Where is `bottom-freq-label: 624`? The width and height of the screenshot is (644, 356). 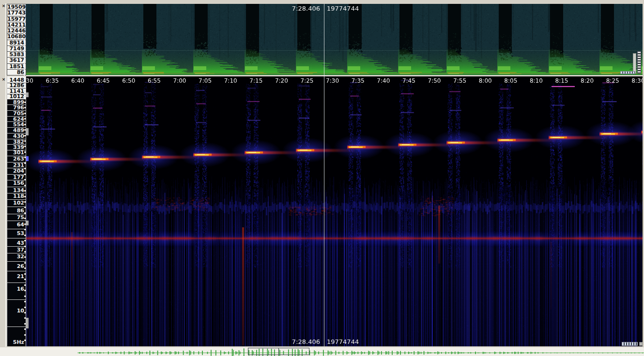 bottom-freq-label: 624 is located at coordinates (16, 119).